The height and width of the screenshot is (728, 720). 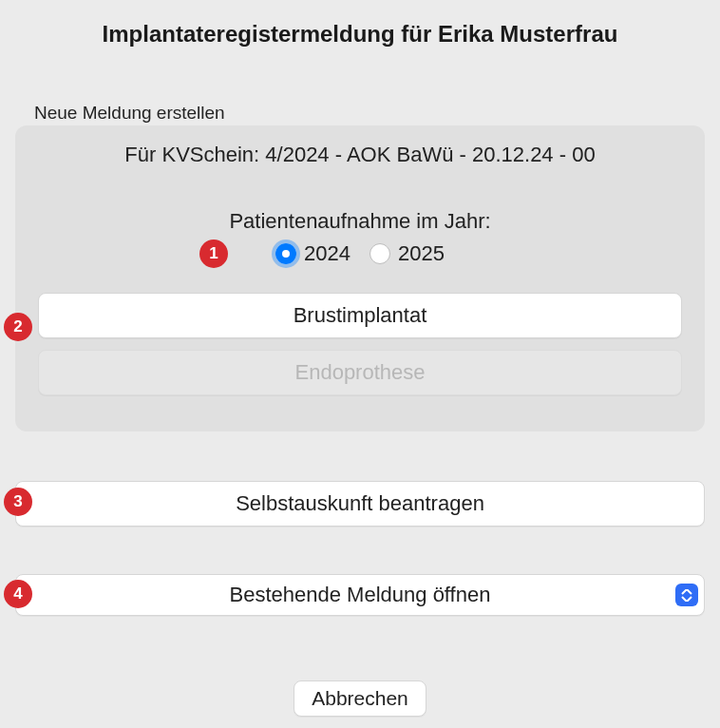 What do you see at coordinates (360, 221) in the screenshot?
I see `admission-year-label: Patientenaufnahme im Jahr:` at bounding box center [360, 221].